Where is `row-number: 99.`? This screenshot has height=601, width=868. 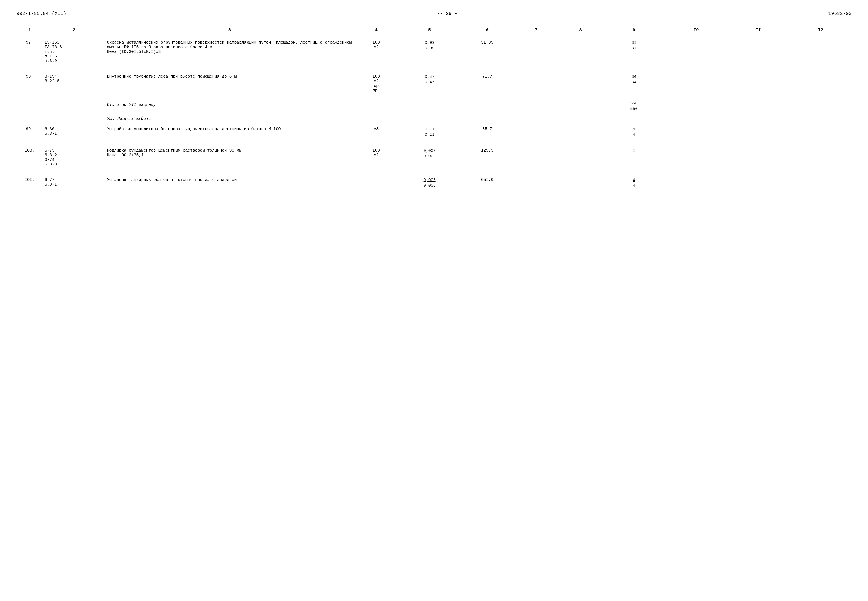
row-number: 99. is located at coordinates (29, 131).